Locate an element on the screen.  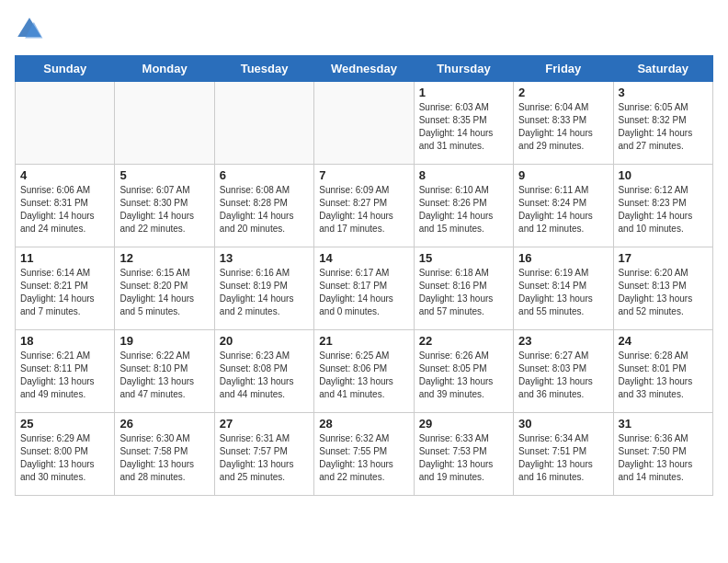
day-number: 14 is located at coordinates (364, 258).